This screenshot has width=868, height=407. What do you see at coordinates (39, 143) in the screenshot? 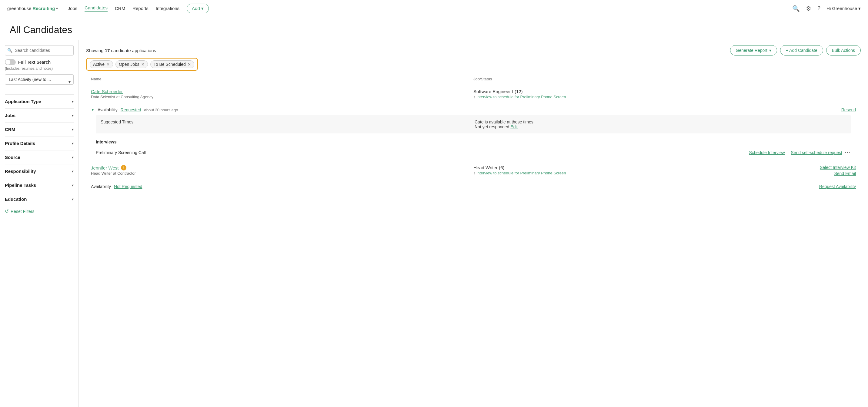
I see `filter-profile-details: Profile Details ▾` at bounding box center [39, 143].